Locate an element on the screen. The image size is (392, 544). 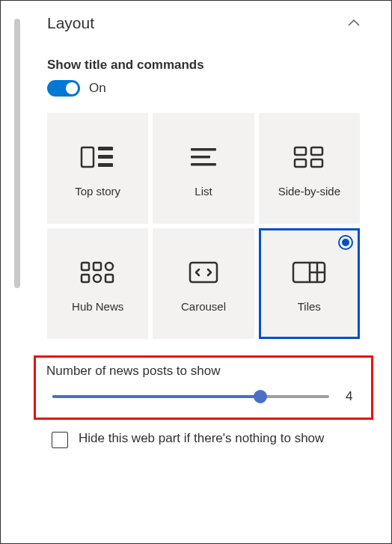
section-header: Layout is located at coordinates (203, 23).